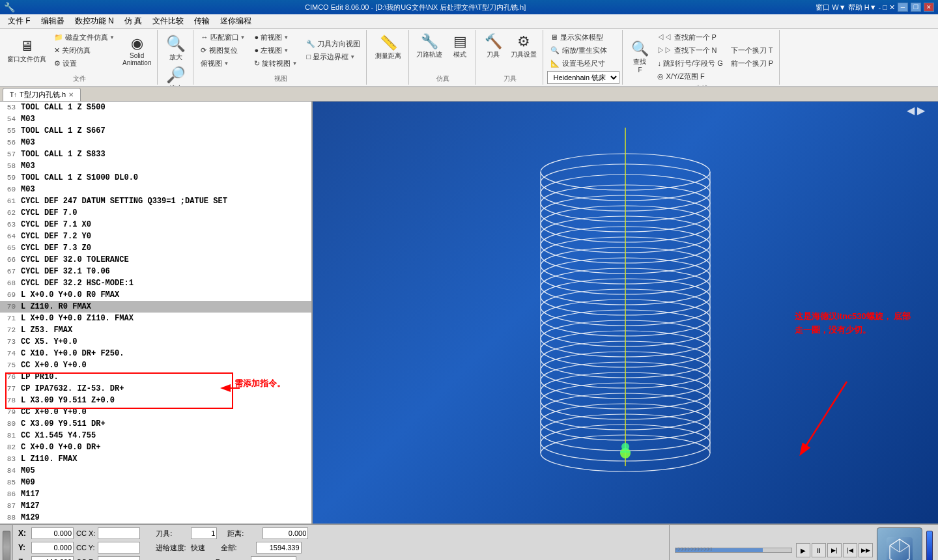 The width and height of the screenshot is (938, 560). Describe the element at coordinates (156, 189) in the screenshot. I see `code-line-60: 60M03` at that location.